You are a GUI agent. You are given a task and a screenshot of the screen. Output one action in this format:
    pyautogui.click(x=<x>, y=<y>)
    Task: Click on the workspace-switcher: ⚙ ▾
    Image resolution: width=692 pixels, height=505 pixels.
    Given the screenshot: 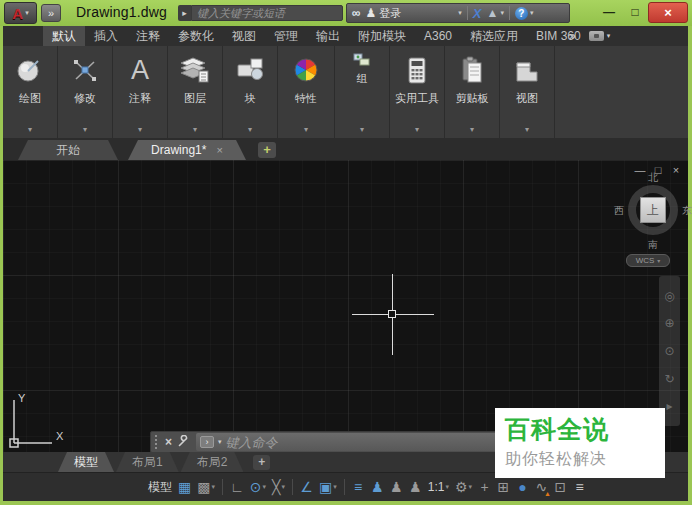 What is the action you would take?
    pyautogui.click(x=464, y=487)
    